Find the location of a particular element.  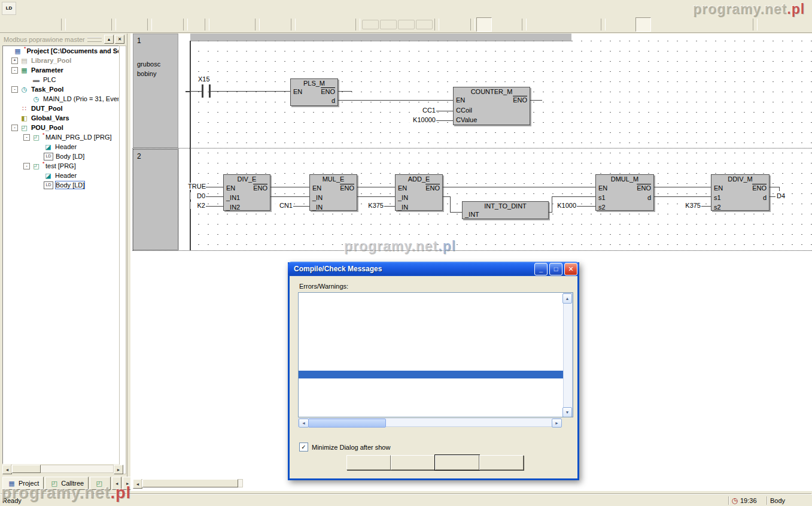

project-window-icon is located at coordinates (175, 25).